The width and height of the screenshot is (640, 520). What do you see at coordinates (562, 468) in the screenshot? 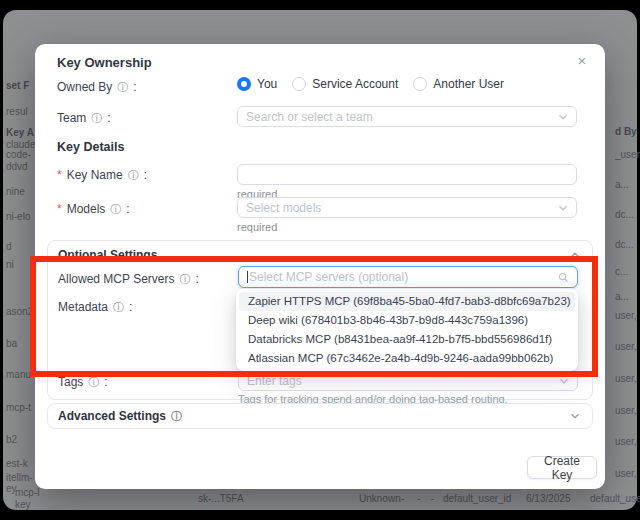
I see `create-key-button: Create Key` at bounding box center [562, 468].